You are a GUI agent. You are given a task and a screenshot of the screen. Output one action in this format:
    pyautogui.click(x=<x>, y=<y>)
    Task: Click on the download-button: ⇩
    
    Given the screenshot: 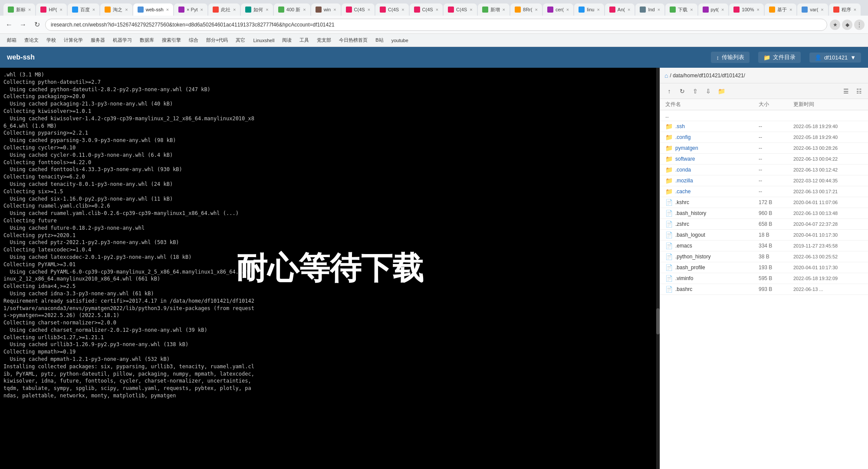 What is the action you would take?
    pyautogui.click(x=708, y=91)
    